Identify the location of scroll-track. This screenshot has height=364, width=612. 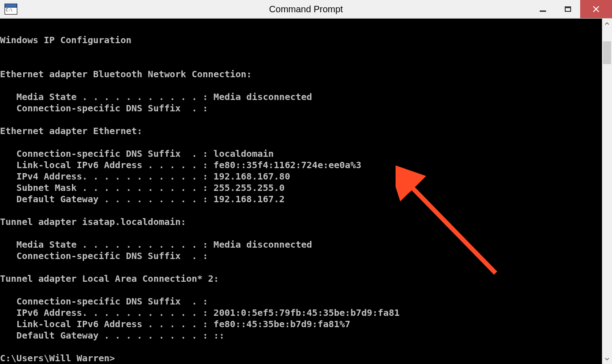
(607, 191).